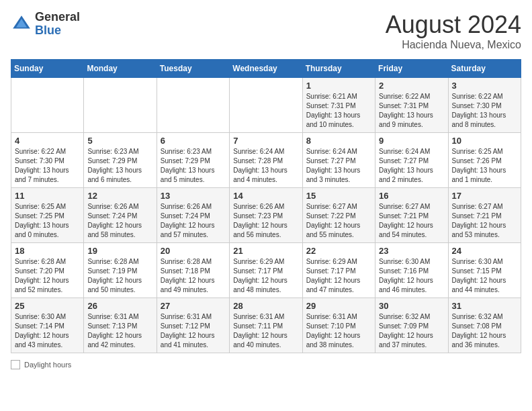 The image size is (532, 411). Describe the element at coordinates (48, 326) in the screenshot. I see `table-row: 25Sunrise: 6:30 AM Sunset: 7:14 PM Dayli…` at that location.